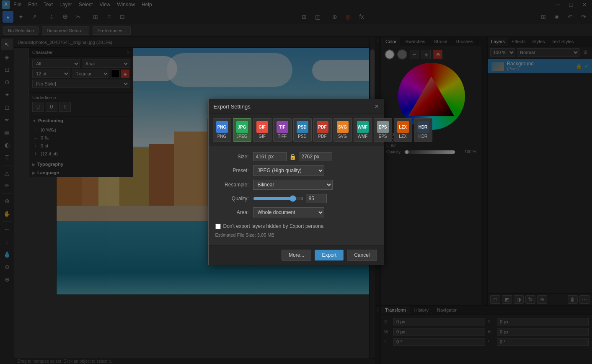 This screenshot has width=592, height=364. Describe the element at coordinates (323, 130) in the screenshot. I see `format-pdf: PDF PDF` at that location.